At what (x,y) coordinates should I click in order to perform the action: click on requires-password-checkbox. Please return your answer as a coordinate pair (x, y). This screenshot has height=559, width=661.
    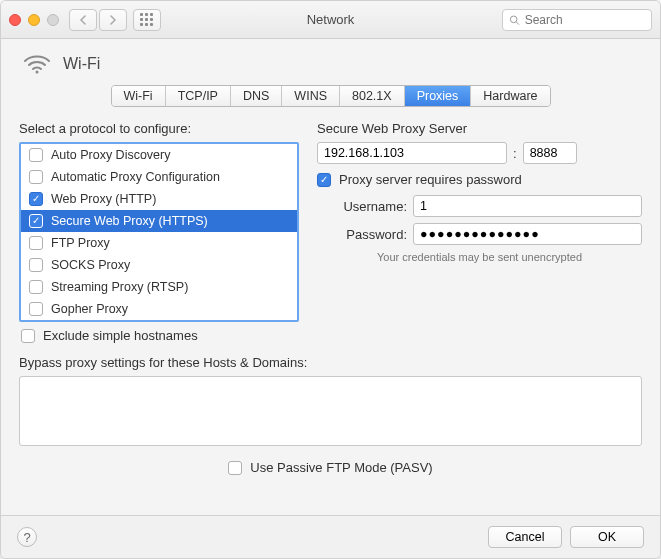
    Looking at the image, I should click on (324, 180).